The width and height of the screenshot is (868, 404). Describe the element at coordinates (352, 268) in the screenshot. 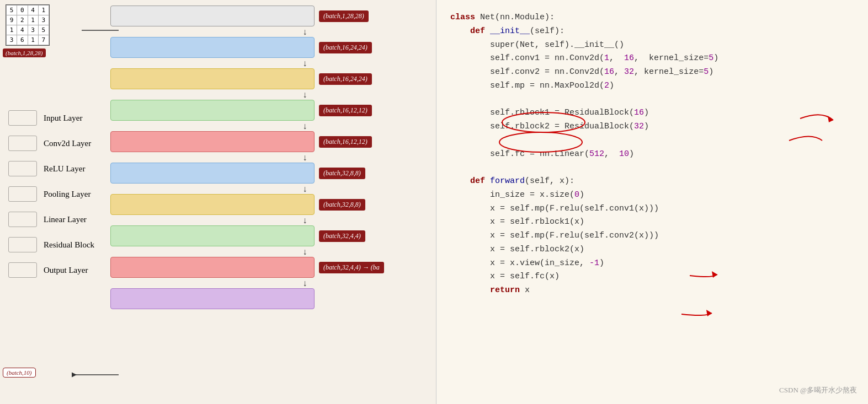

I see `shape-label-res2: (batch,32,4,4) → (ba` at that location.